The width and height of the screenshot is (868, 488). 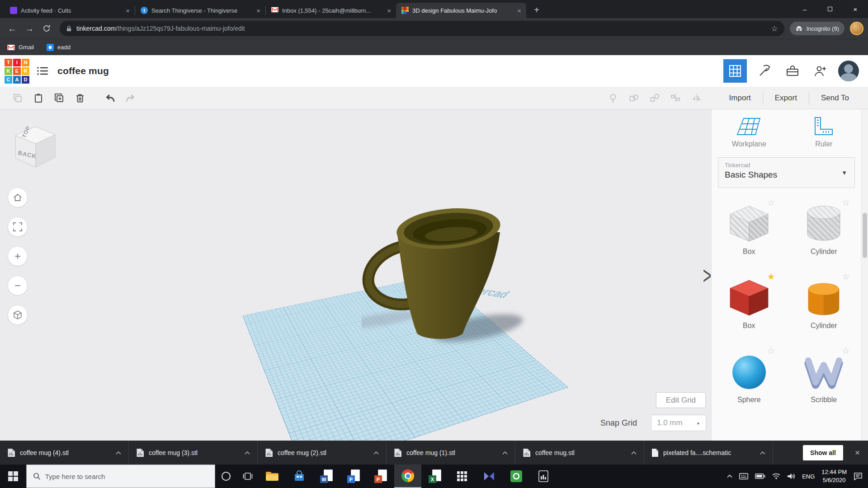 I want to click on taskbar-app-publisher: P, so click(x=354, y=476).